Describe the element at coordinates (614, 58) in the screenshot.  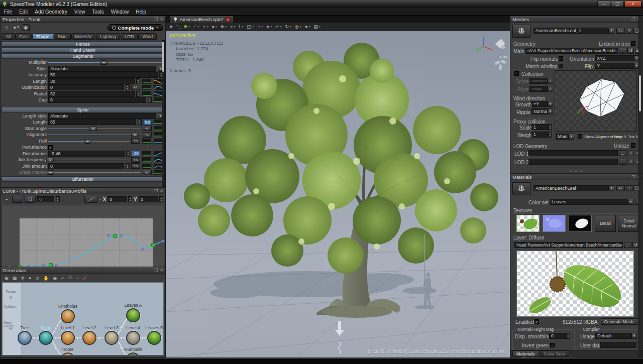
I see `orientation-select: XYZ` at that location.